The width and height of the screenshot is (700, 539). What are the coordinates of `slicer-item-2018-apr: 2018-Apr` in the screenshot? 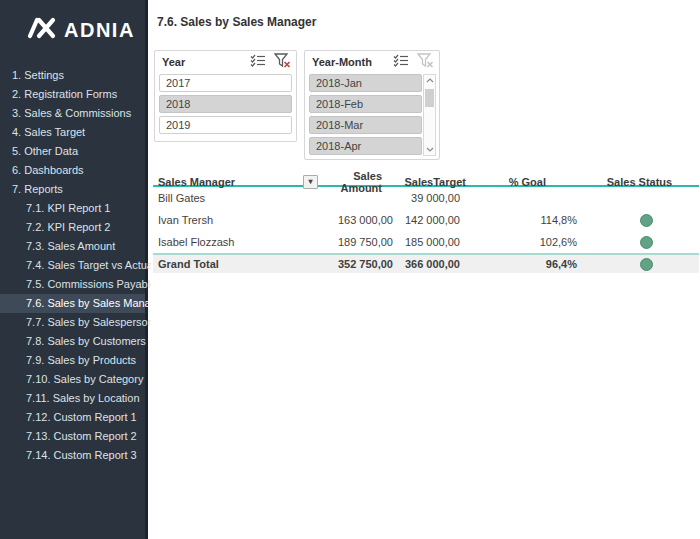 It's located at (366, 146).